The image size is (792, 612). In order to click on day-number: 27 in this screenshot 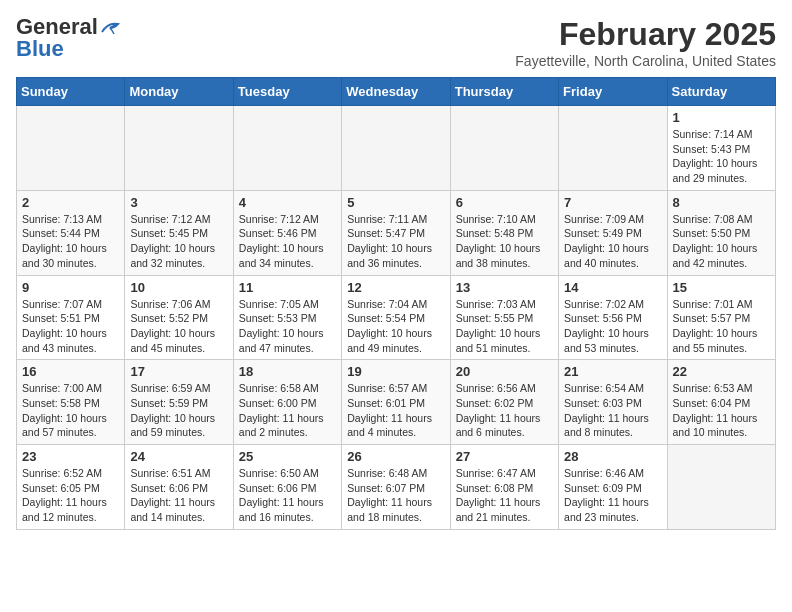, I will do `click(504, 456)`.